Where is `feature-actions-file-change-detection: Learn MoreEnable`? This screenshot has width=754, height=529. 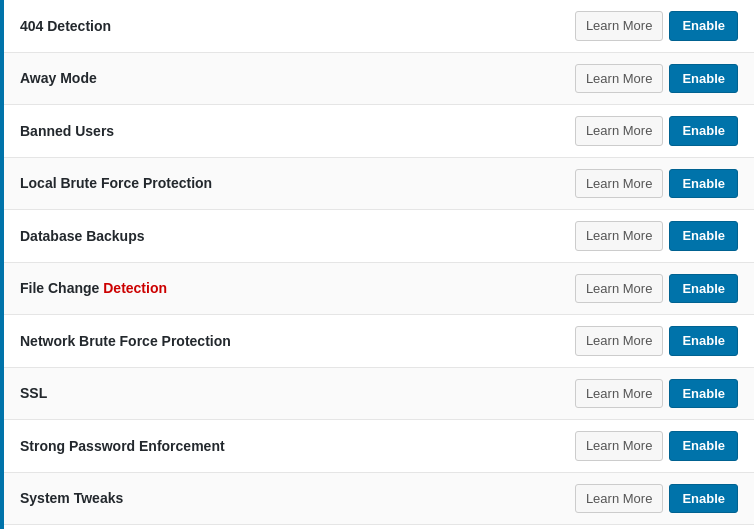 feature-actions-file-change-detection: Learn MoreEnable is located at coordinates (656, 289).